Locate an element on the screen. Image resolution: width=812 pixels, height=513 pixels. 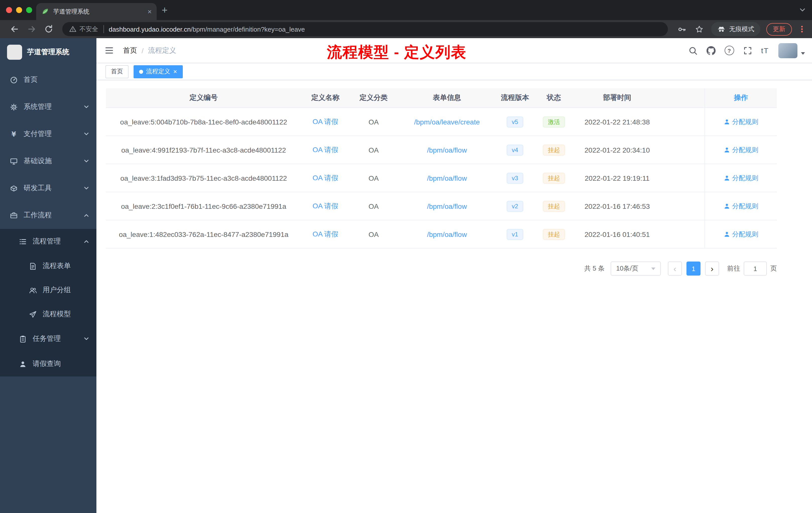
page-size-select: 10条/页 is located at coordinates (636, 269).